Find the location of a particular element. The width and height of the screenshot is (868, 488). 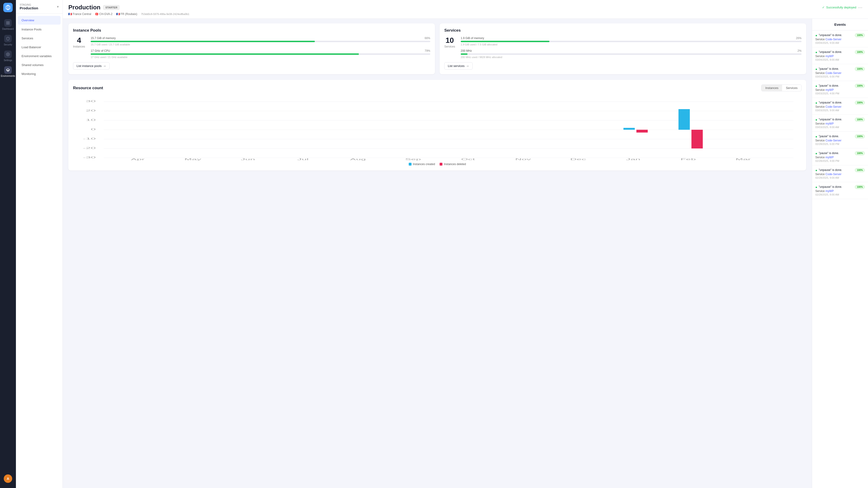

app-logo is located at coordinates (8, 7).